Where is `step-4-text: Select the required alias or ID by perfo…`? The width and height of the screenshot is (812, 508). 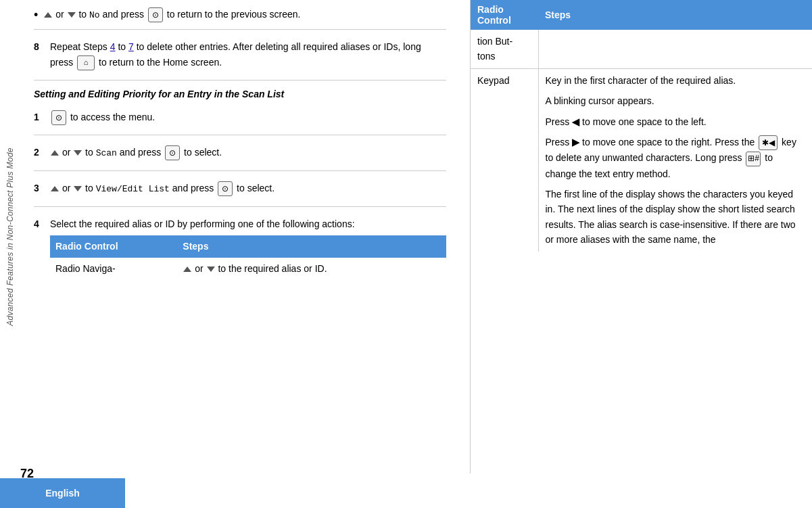
step-4-text: Select the required alias or ID by perfo… is located at coordinates (248, 248).